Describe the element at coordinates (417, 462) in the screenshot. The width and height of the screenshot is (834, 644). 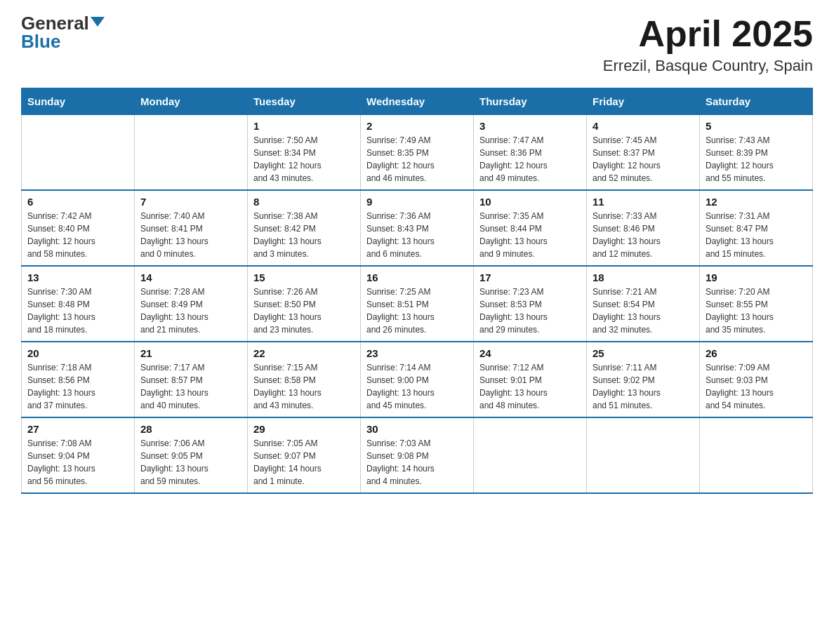
I see `day-info: Sunrise: 7:03 AM Sunset: 9:08 PM Dayligh…` at that location.